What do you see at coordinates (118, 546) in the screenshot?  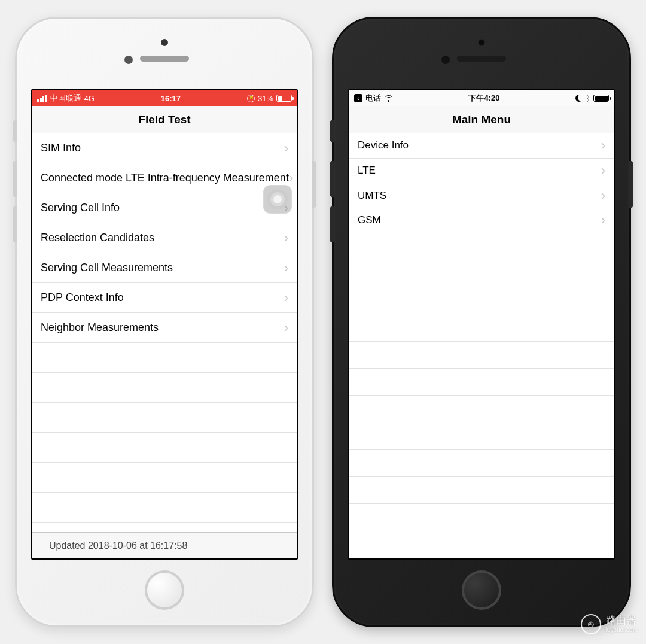 I see `updated-label: Updated 2018-10-06 at 16:17:58` at bounding box center [118, 546].